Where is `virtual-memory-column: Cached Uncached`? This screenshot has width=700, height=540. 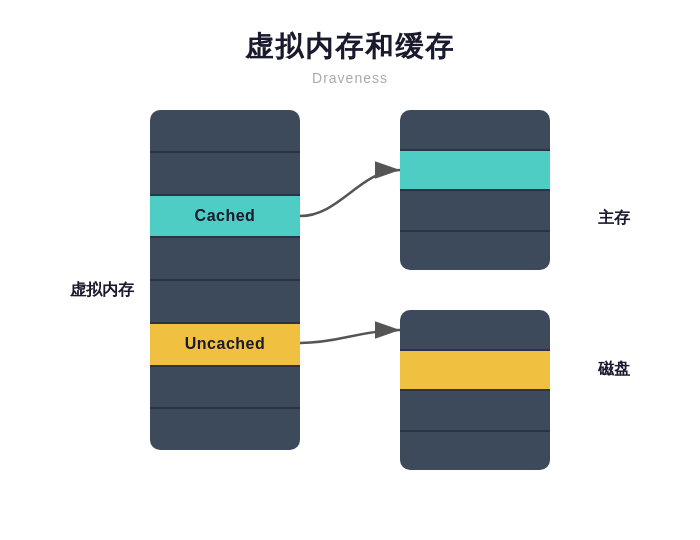 virtual-memory-column: Cached Uncached is located at coordinates (225, 280).